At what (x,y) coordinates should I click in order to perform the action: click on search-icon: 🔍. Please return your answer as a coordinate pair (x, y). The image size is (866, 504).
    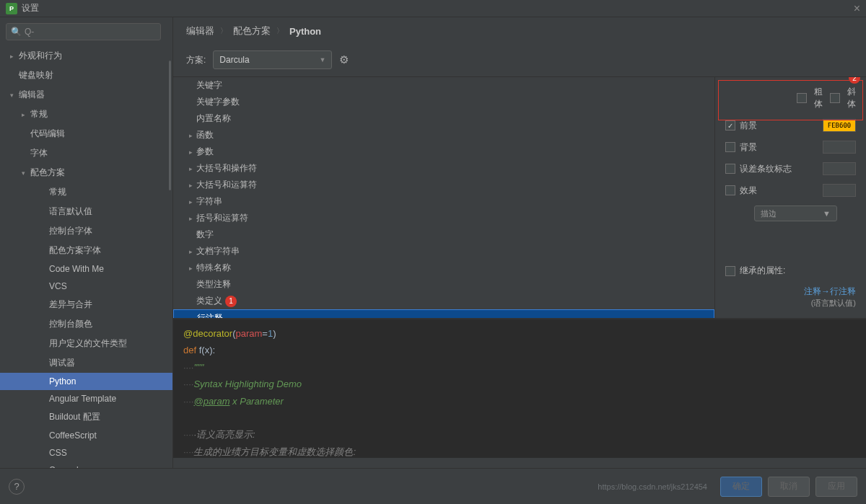
    Looking at the image, I should click on (16, 32).